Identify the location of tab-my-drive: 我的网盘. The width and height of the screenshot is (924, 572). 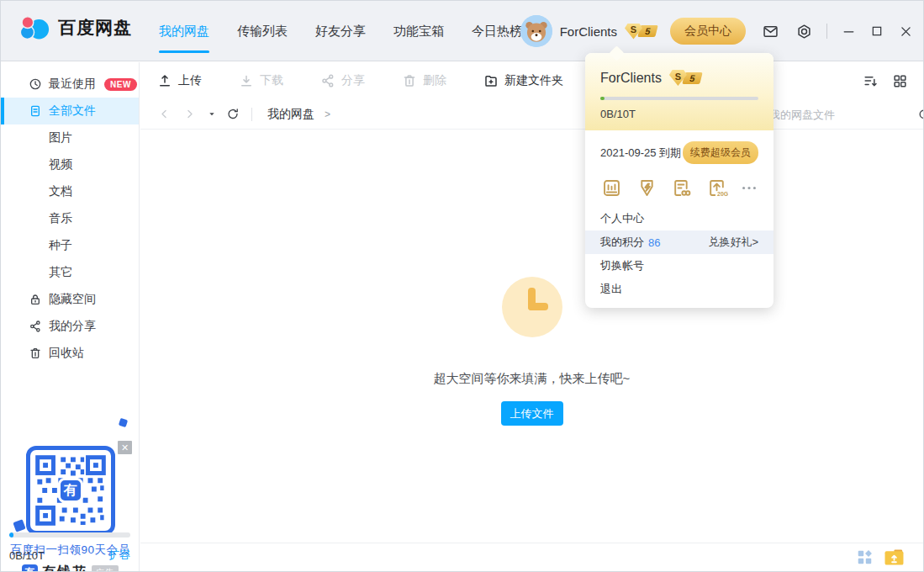
(184, 31).